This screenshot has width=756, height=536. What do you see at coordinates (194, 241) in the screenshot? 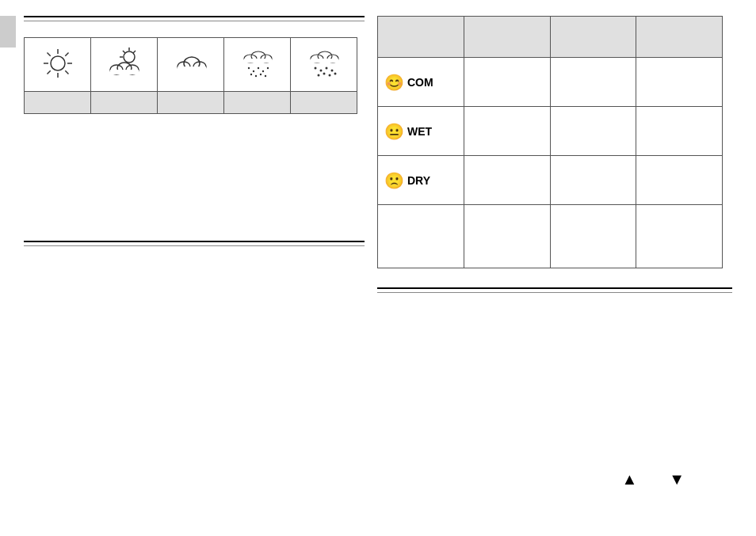
I see `mid-top-line` at bounding box center [194, 241].